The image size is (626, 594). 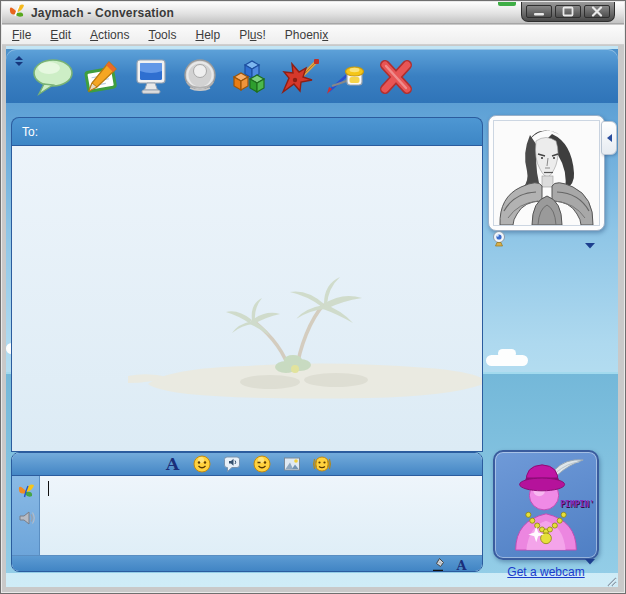 What do you see at coordinates (539, 12) in the screenshot?
I see `minimize-button` at bounding box center [539, 12].